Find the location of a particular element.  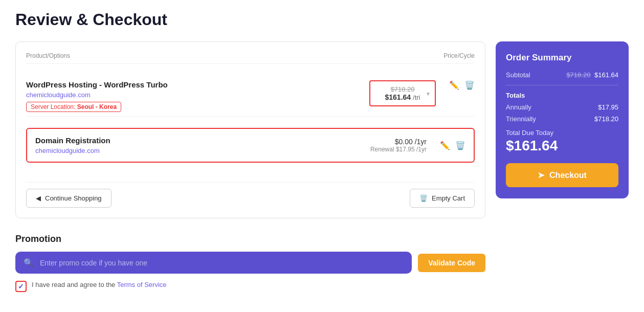

triennially-row: Triennially $718.20 is located at coordinates (562, 119).